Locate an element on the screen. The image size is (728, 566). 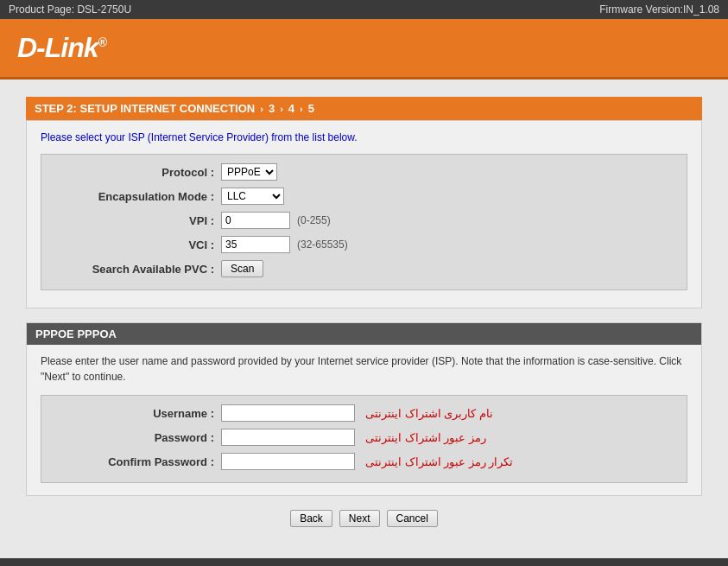
password-label: Password : is located at coordinates (136, 437).